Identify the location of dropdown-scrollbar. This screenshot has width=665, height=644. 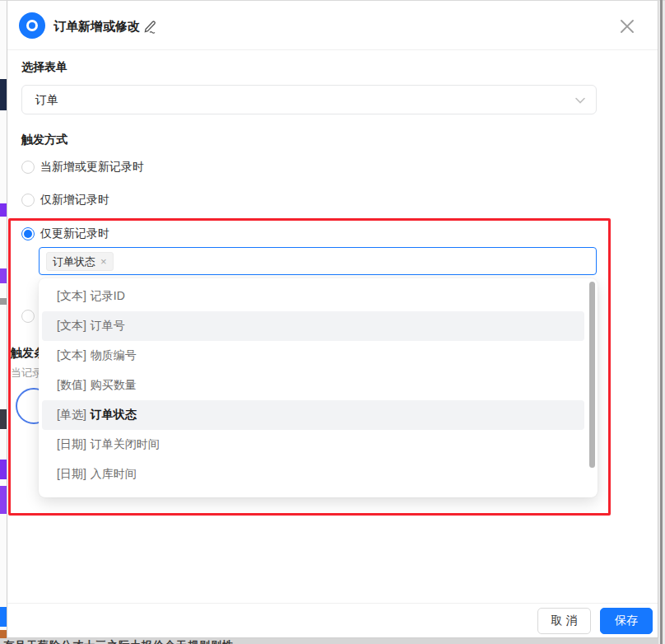
(593, 375).